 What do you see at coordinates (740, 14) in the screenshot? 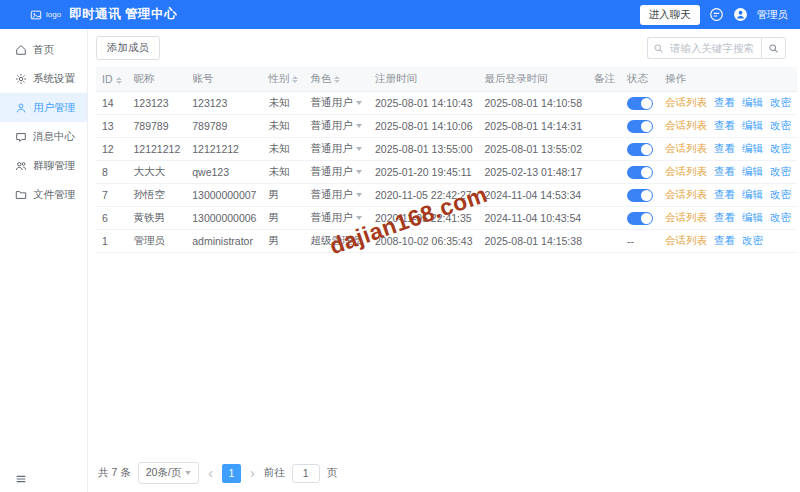
I see `avatar` at bounding box center [740, 14].